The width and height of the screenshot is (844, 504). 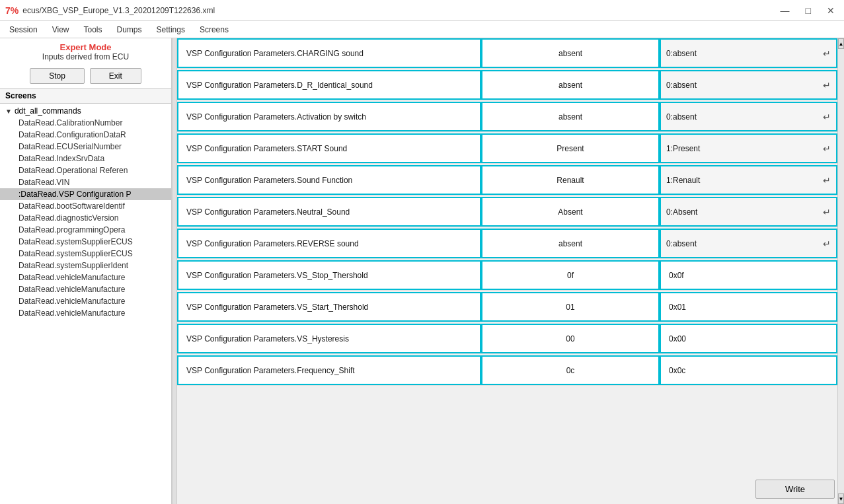 What do you see at coordinates (841, 271) in the screenshot?
I see `scroll-track` at bounding box center [841, 271].